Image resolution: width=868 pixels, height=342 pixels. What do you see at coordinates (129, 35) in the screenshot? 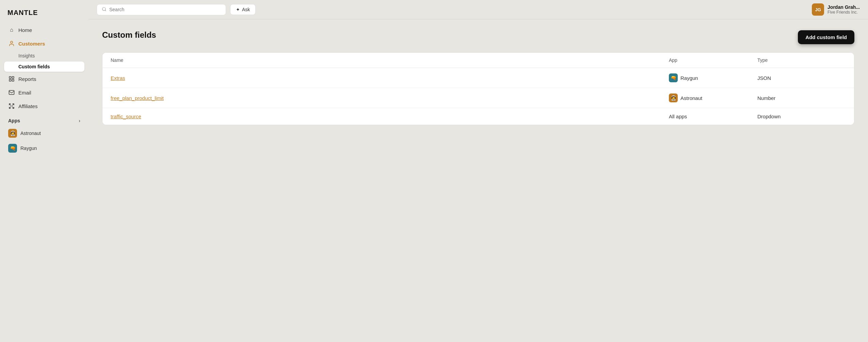
I see `page-title: Custom fields` at bounding box center [129, 35].